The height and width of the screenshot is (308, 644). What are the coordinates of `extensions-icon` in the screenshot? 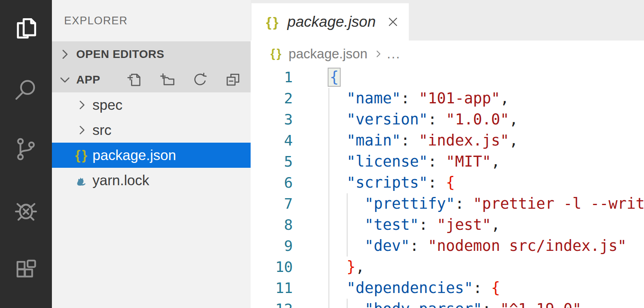 It's located at (26, 271).